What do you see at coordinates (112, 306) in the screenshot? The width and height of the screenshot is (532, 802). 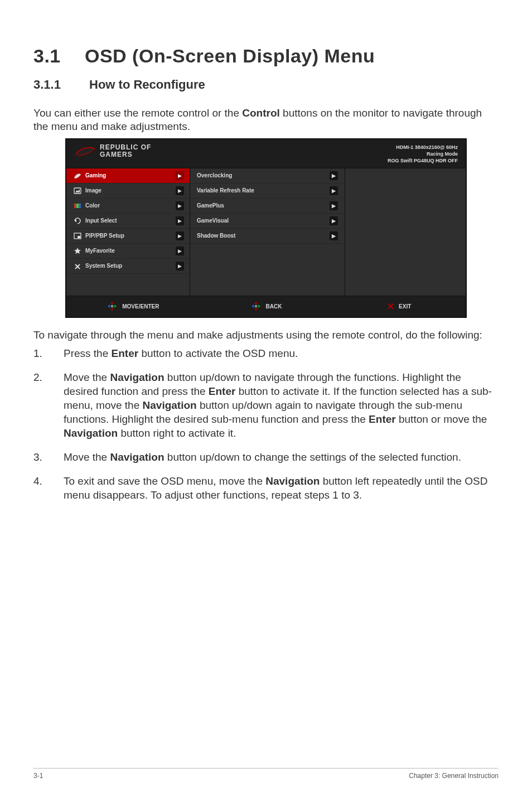 I see `joystick-icon` at bounding box center [112, 306].